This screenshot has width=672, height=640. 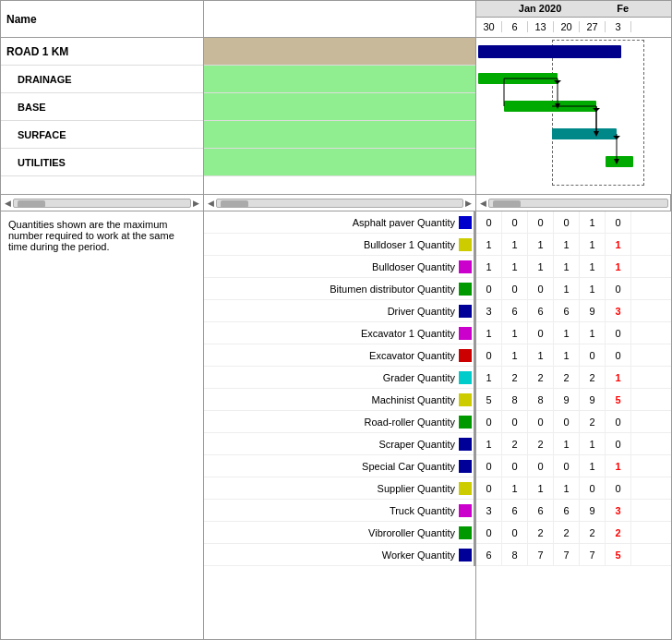 What do you see at coordinates (515, 532) in the screenshot?
I see `cell-vib-1: 0` at bounding box center [515, 532].